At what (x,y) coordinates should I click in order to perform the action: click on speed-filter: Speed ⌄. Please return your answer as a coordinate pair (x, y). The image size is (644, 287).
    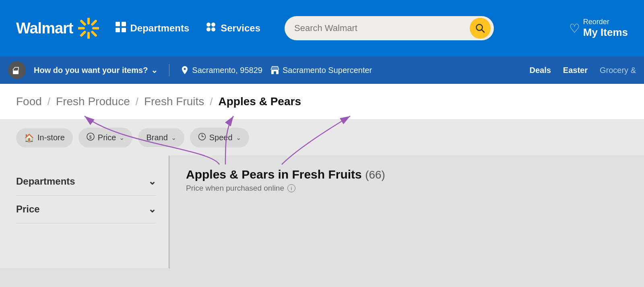
    Looking at the image, I should click on (220, 138).